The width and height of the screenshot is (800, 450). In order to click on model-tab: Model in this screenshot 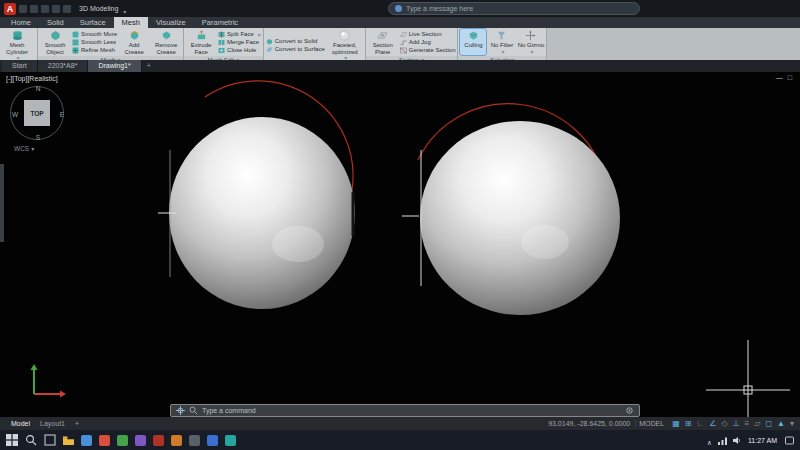, I will do `click(20, 424)`.